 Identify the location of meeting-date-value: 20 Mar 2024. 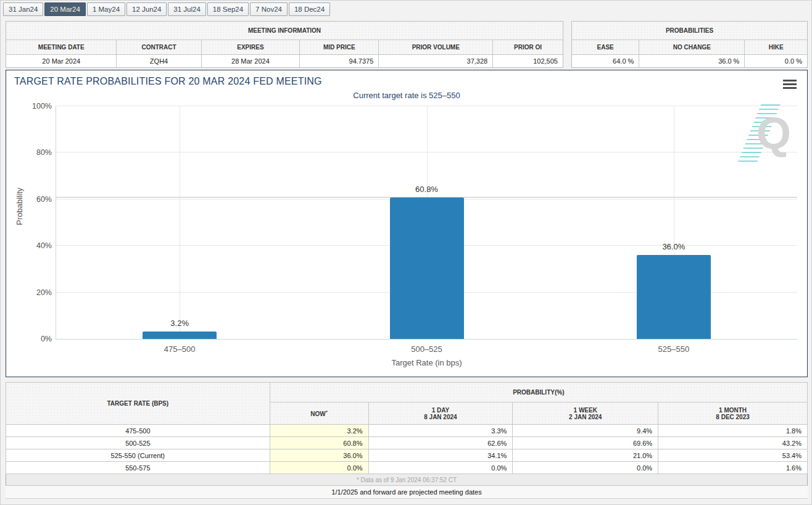
(62, 61).